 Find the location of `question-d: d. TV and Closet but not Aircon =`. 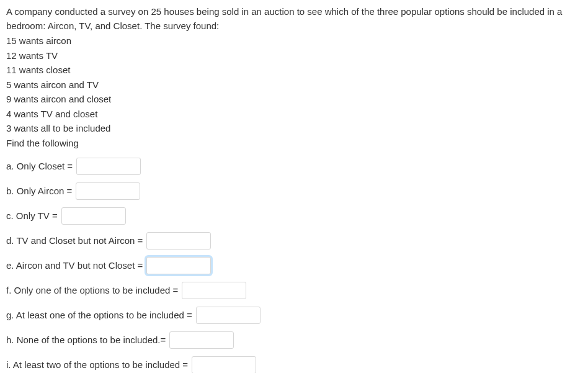

question-d: d. TV and Closet but not Aircon = is located at coordinates (294, 241).